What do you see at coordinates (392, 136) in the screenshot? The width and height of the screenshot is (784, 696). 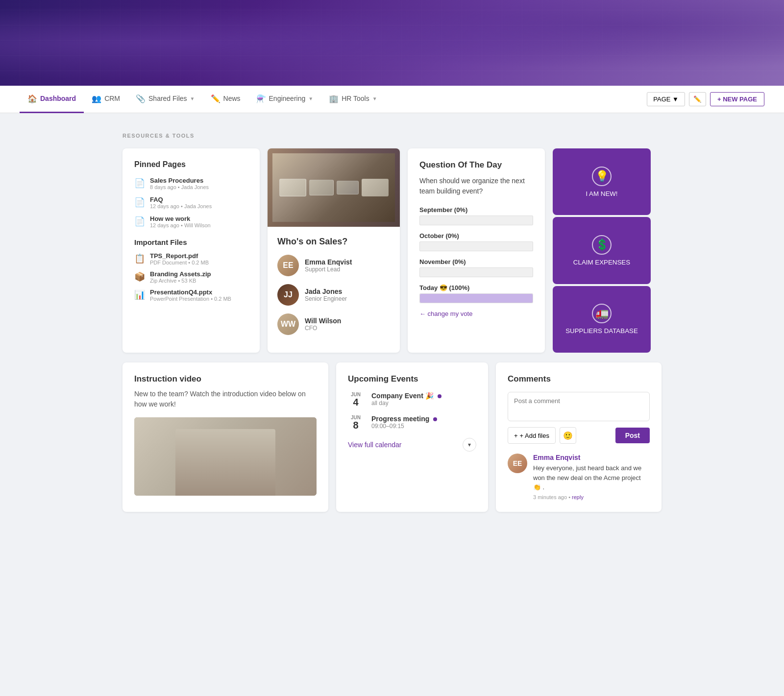 I see `section-label: RESOURCES & TOOLS` at bounding box center [392, 136].